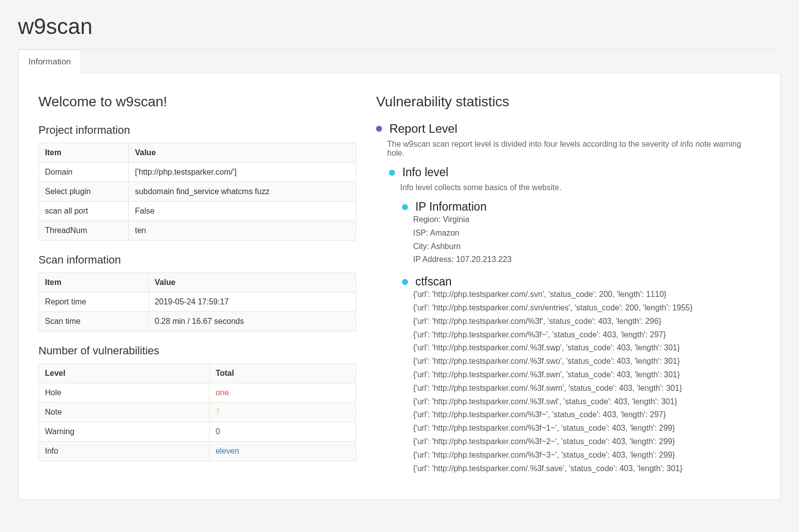 The width and height of the screenshot is (799, 532). What do you see at coordinates (243, 212) in the screenshot?
I see `cell-value: False` at bounding box center [243, 212].